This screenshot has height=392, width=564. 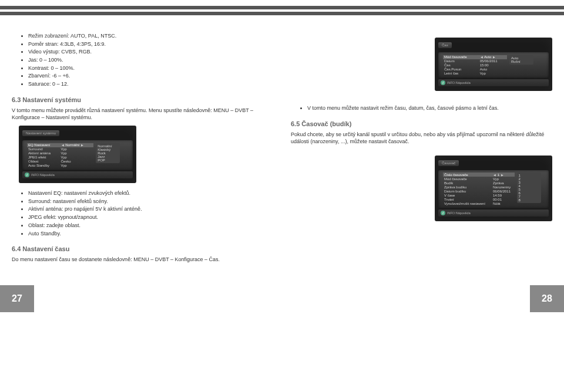 I want to click on table-row: Čas.PosunAuto, so click(x=475, y=69).